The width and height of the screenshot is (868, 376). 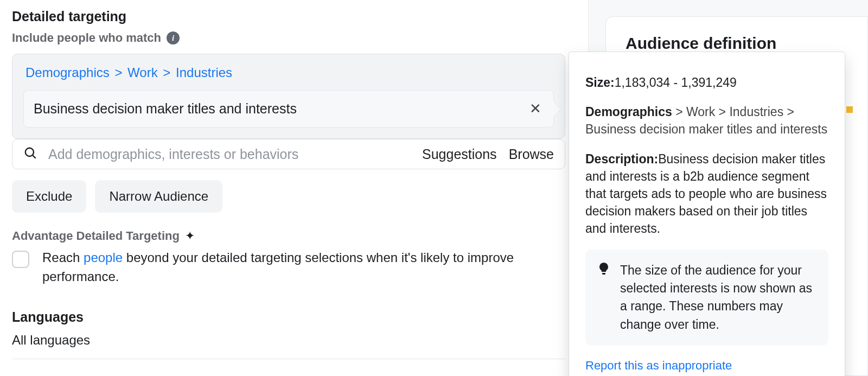 I want to click on languages-value: All languages, so click(x=289, y=346).